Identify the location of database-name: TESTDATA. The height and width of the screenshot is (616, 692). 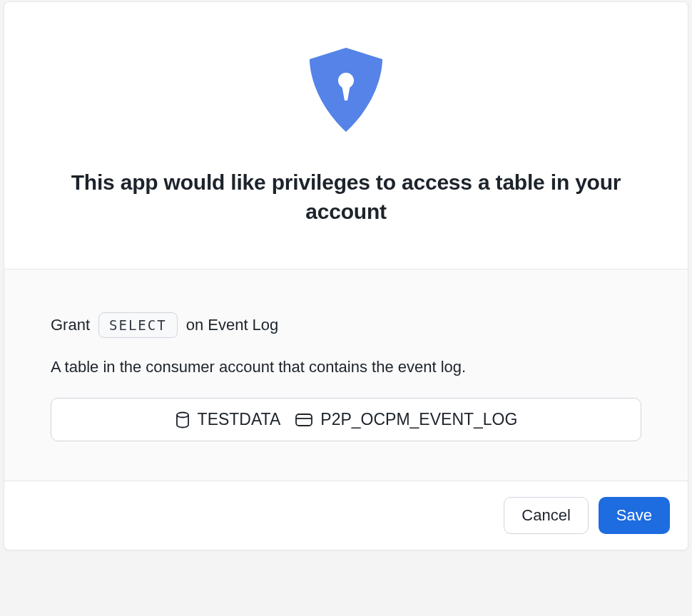
(240, 419).